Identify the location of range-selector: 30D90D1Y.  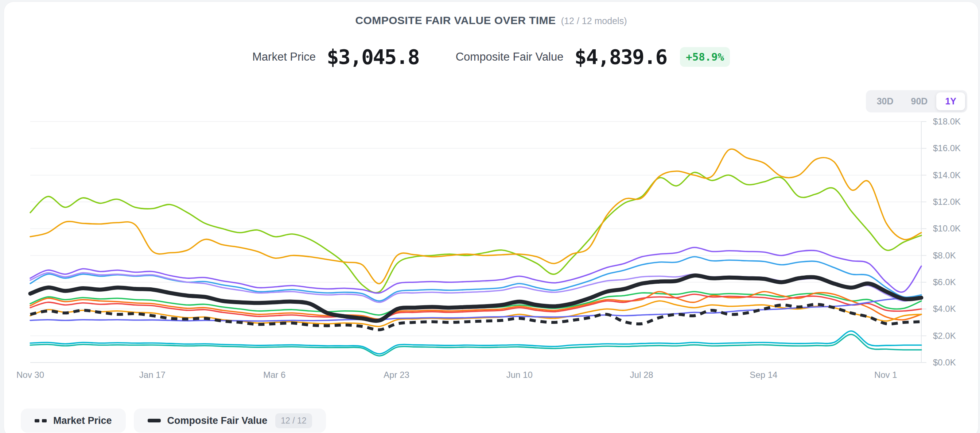
(916, 101).